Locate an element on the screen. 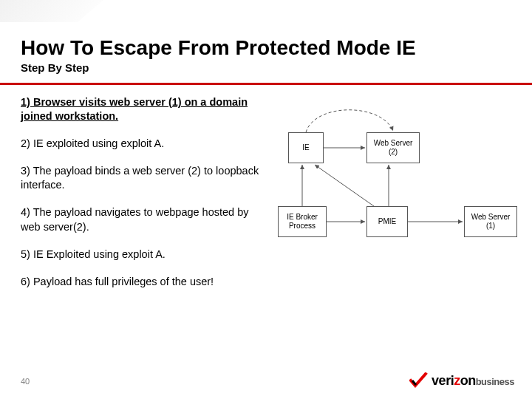 This screenshot has width=532, height=399. logo-check-icon is located at coordinates (419, 381).